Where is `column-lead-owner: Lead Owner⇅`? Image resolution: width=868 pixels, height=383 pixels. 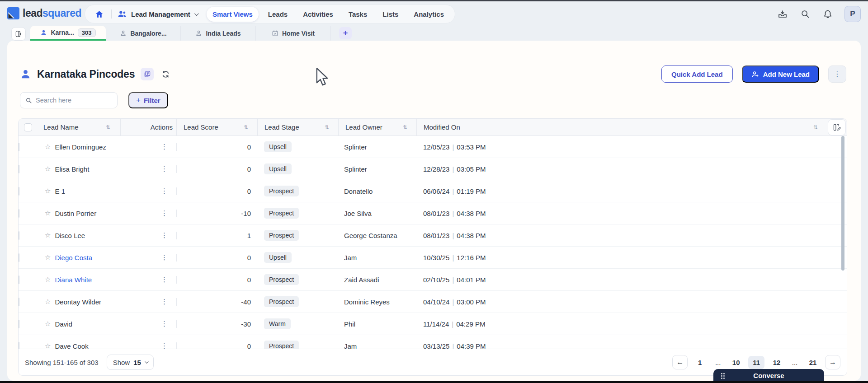 column-lead-owner: Lead Owner⇅ is located at coordinates (377, 127).